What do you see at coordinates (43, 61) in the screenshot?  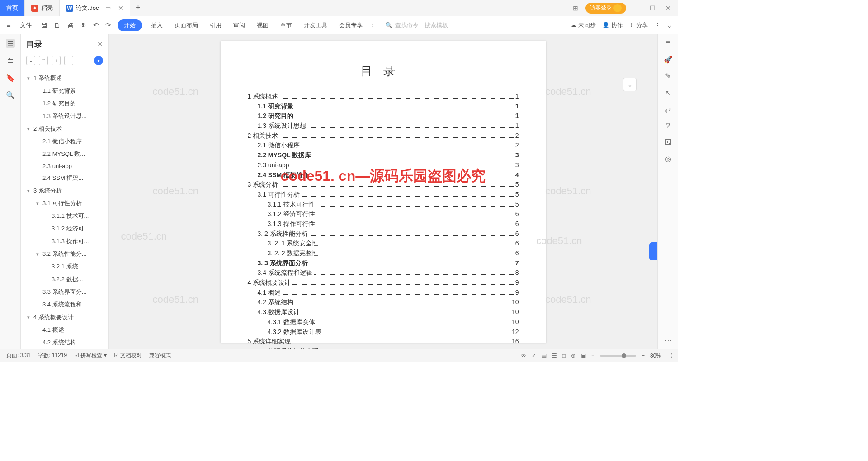 I see `expand-all-icon: ⌃` at bounding box center [43, 61].